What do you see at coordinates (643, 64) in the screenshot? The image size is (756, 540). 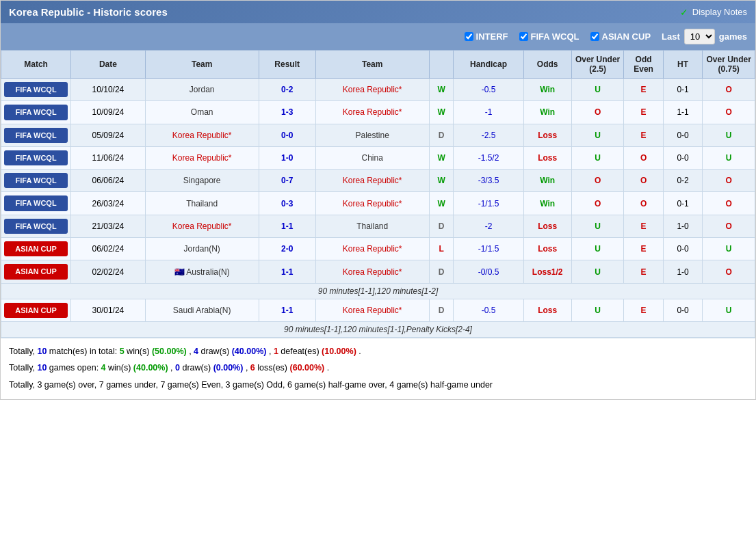 I see `col-oddeven: Odd Even` at bounding box center [643, 64].